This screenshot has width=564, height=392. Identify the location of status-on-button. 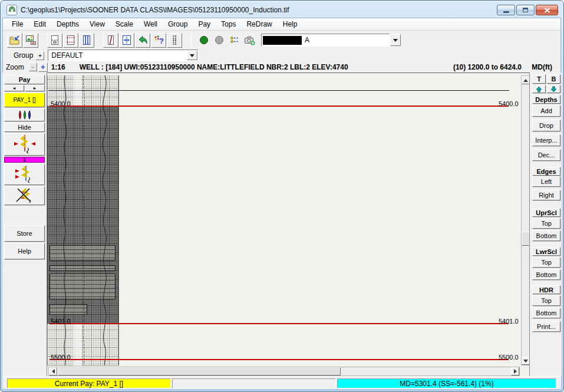
(204, 40).